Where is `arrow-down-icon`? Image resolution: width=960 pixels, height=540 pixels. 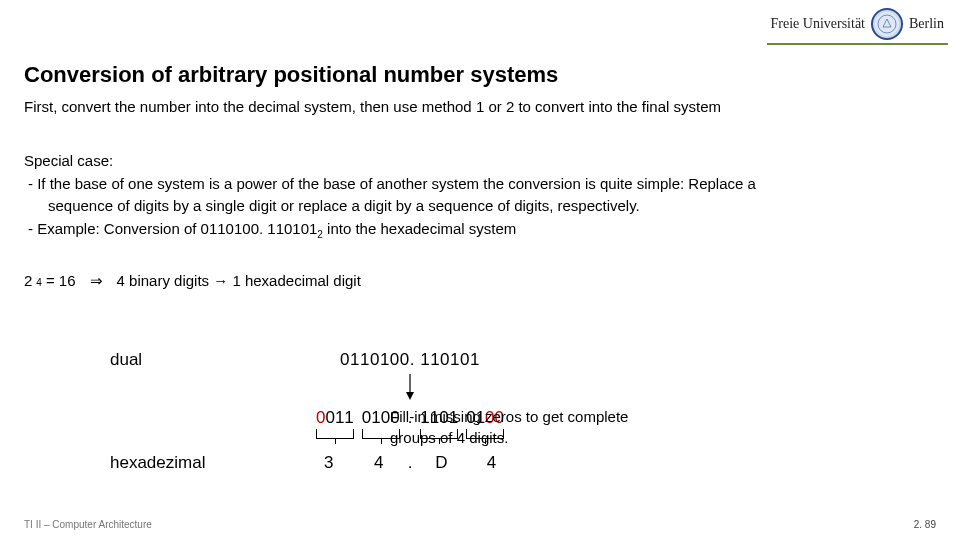 arrow-down-icon is located at coordinates (410, 387).